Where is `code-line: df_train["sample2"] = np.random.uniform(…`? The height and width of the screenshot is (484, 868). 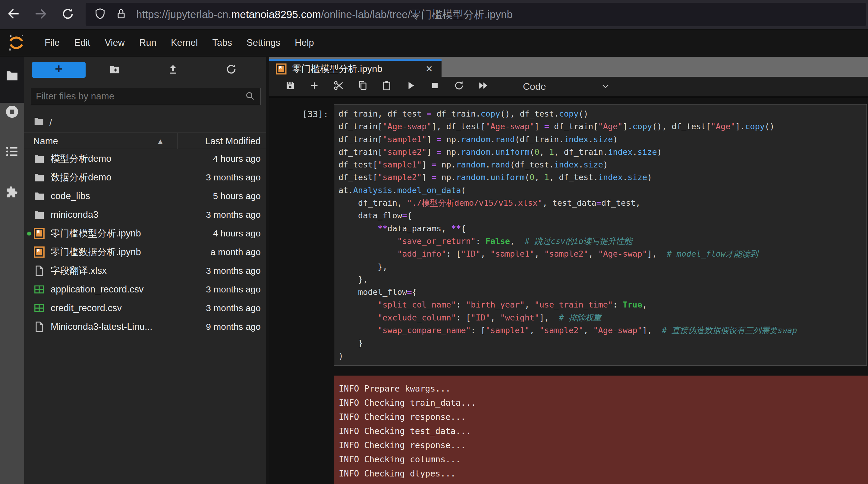 code-line: df_train["sample2"] = np.random.uniform(… is located at coordinates (602, 152).